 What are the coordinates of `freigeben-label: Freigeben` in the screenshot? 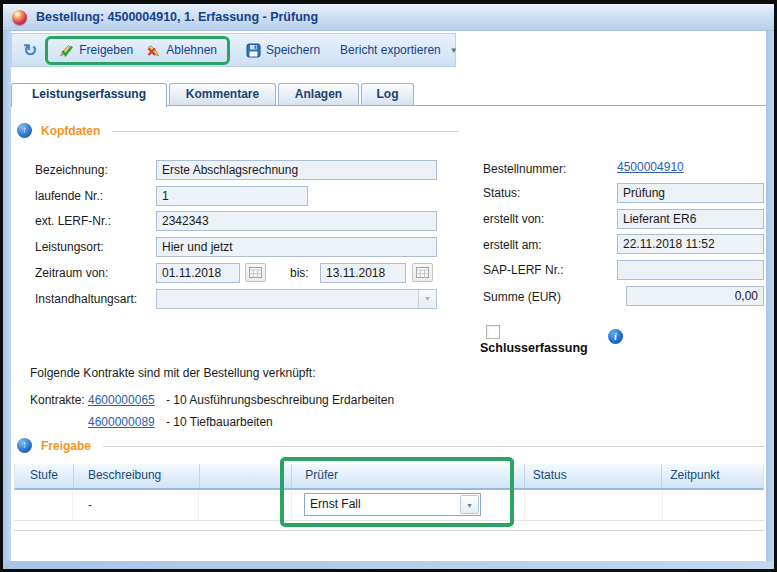 It's located at (106, 50).